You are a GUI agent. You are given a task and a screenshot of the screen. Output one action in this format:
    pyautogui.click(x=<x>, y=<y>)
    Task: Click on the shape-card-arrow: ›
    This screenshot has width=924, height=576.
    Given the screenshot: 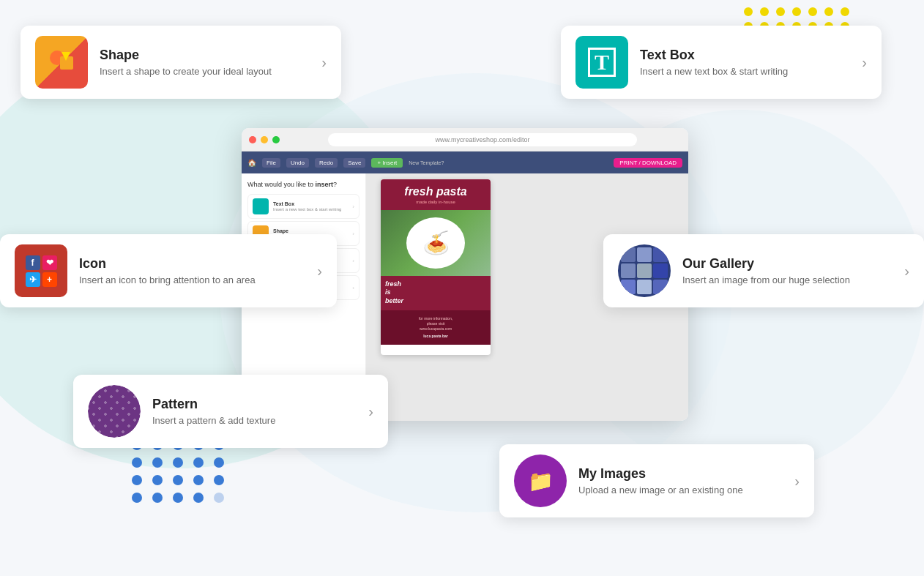 What is the action you would take?
    pyautogui.click(x=324, y=63)
    